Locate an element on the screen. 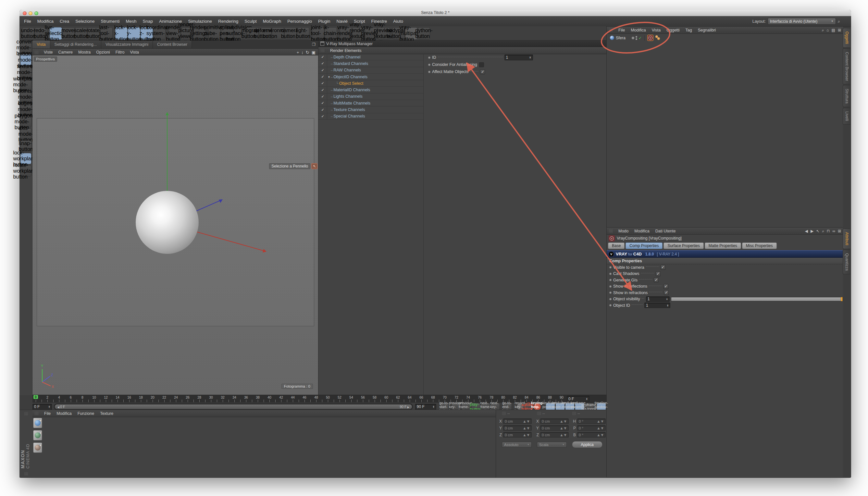  pan-icon: + is located at coordinates (298, 52).